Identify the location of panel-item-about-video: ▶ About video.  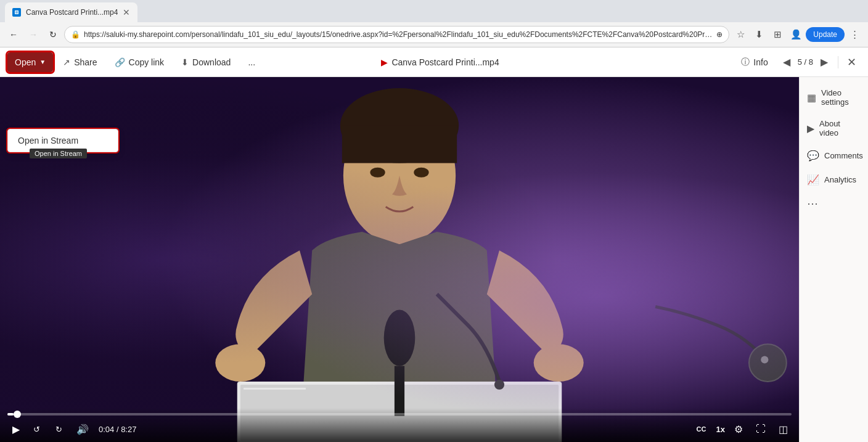
(833, 128).